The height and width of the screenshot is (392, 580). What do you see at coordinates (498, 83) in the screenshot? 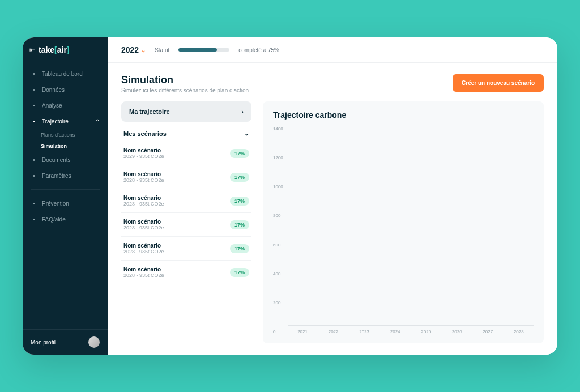
I see `create-scenario-button: Créer un nouveau scénario` at bounding box center [498, 83].